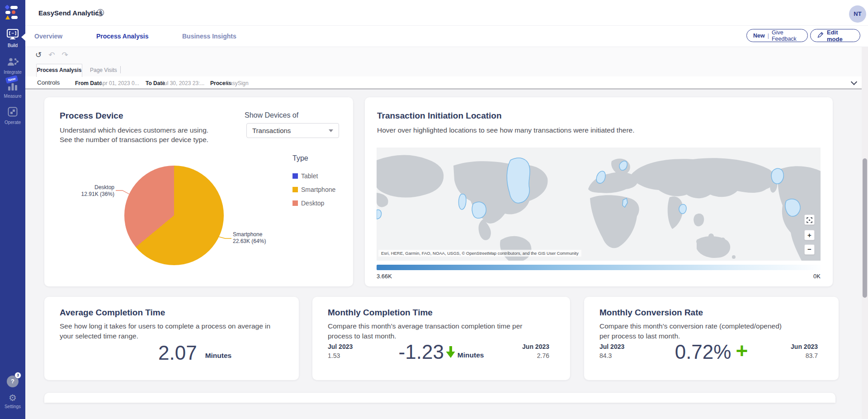 The height and width of the screenshot is (419, 868). What do you see at coordinates (13, 64) in the screenshot?
I see `integrate-people-icon` at bounding box center [13, 64].